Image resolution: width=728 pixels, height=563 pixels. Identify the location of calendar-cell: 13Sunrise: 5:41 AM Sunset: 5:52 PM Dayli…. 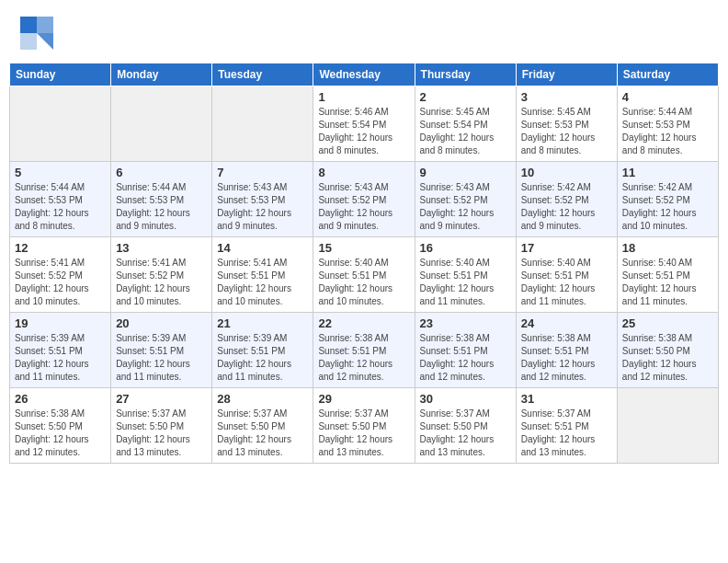
(162, 275).